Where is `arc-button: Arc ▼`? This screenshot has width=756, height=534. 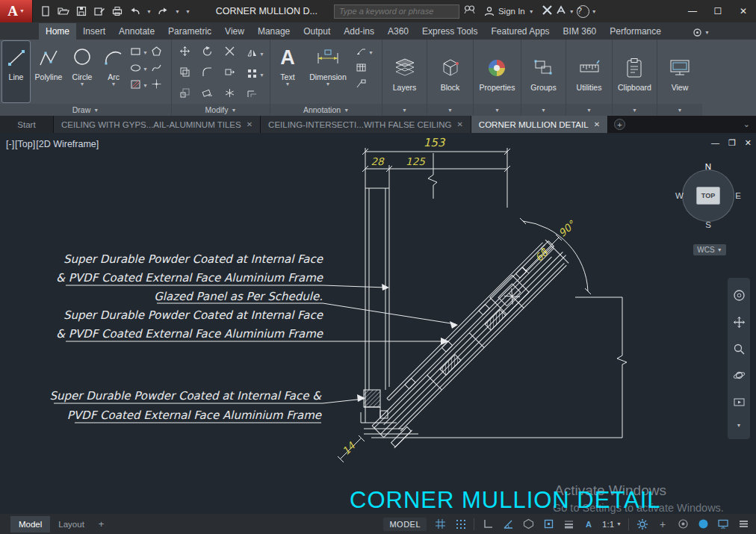
arc-button: Arc ▼ is located at coordinates (114, 72).